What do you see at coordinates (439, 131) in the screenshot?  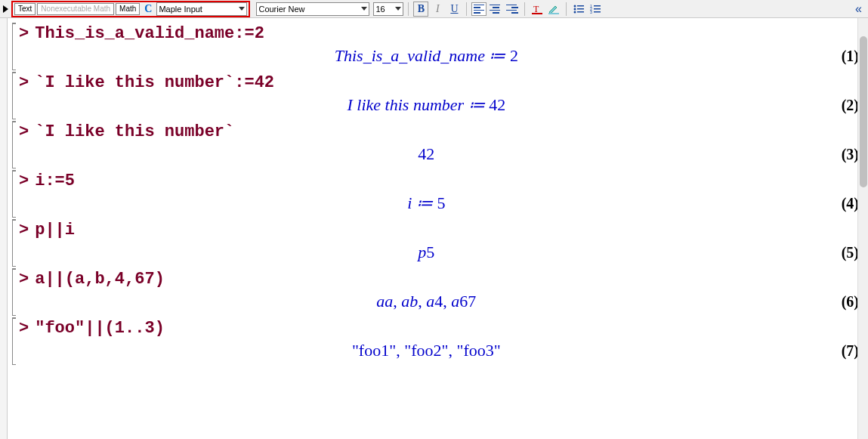 I see `input-line: >`I like this number`` at bounding box center [439, 131].